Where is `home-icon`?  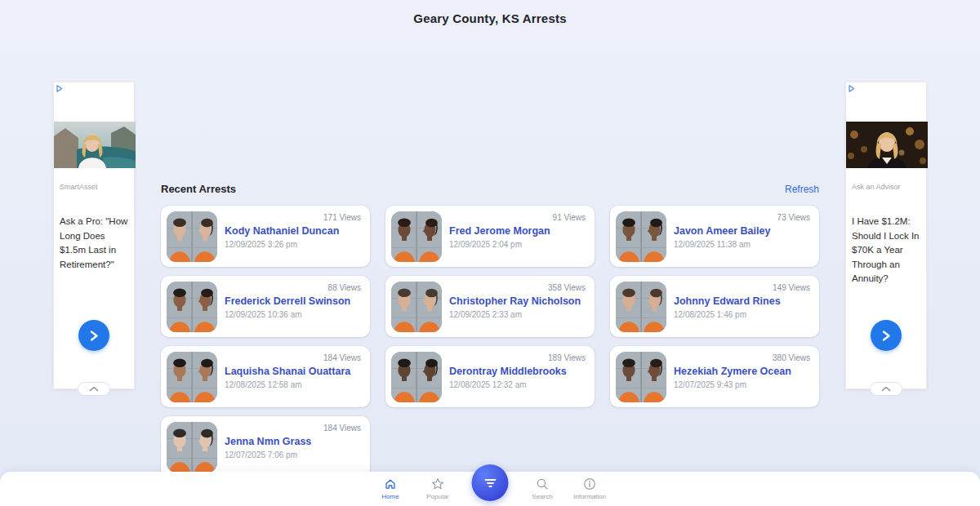
home-icon is located at coordinates (390, 484).